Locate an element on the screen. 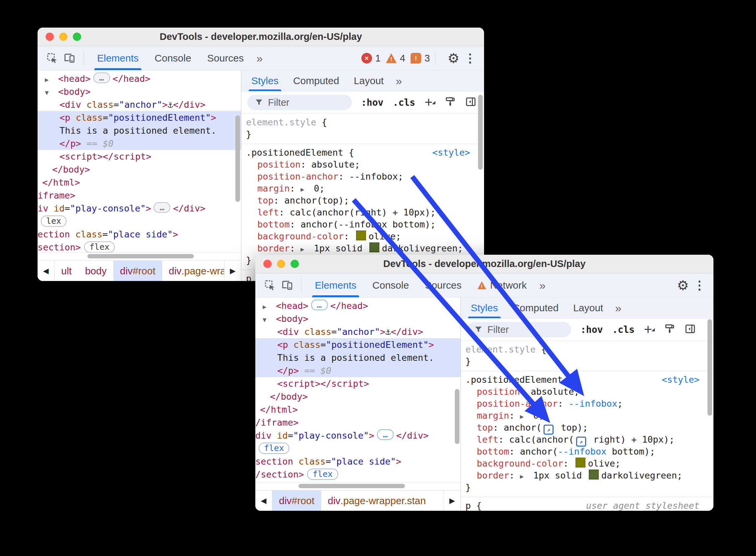 Image resolution: width=756 pixels, height=556 pixels. inspect-element-icon is located at coordinates (270, 285).